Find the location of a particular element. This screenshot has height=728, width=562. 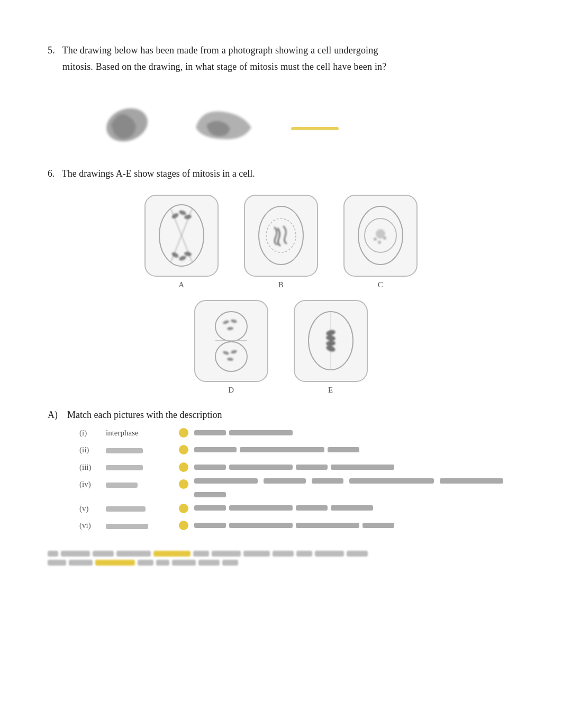

cell-label-d: D is located at coordinates (231, 390).